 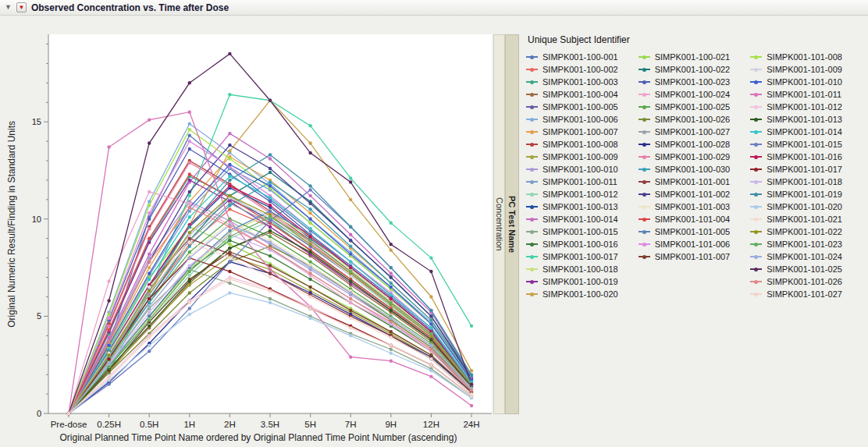 What do you see at coordinates (685, 69) in the screenshot?
I see `legend-item: SIMPK001-100-022` at bounding box center [685, 69].